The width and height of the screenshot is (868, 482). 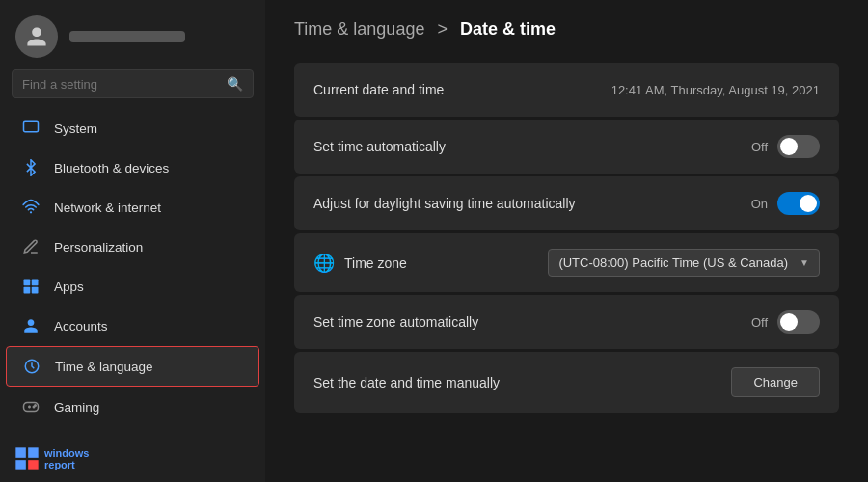 I want to click on search-icon: 🔍, so click(x=235, y=84).